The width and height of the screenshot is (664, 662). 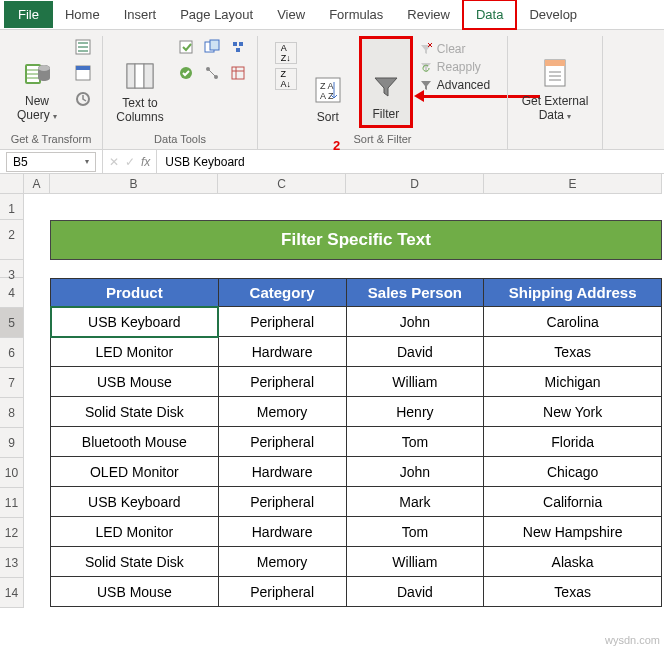 I want to click on filter-button: Filter, so click(x=386, y=82).